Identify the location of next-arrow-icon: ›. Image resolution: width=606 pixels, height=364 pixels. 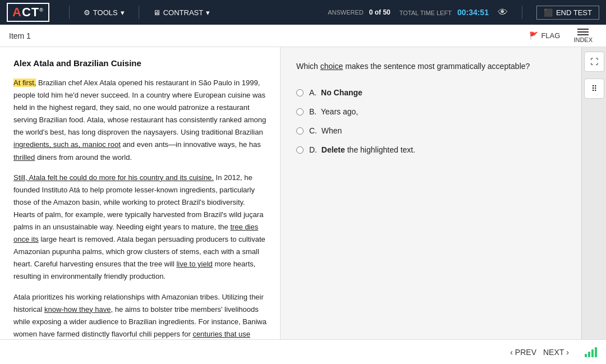
(568, 352).